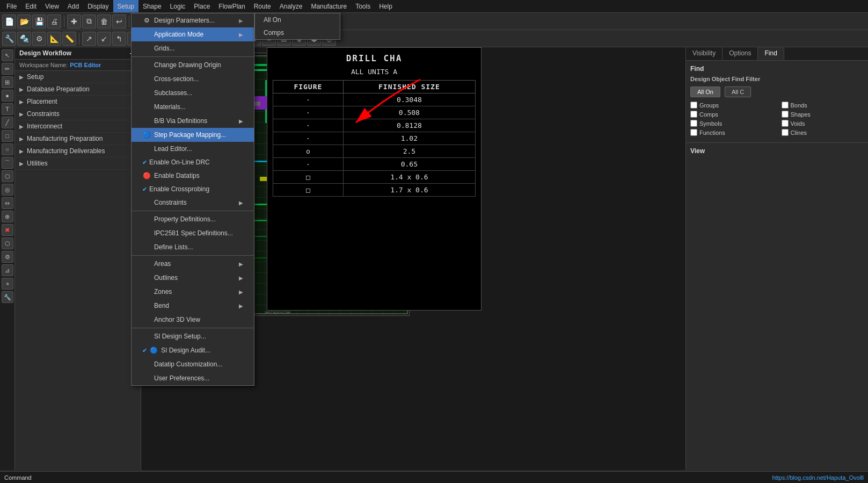 This screenshot has width=868, height=483. Describe the element at coordinates (193, 264) in the screenshot. I see `dd-areas: Areas ▶` at that location.